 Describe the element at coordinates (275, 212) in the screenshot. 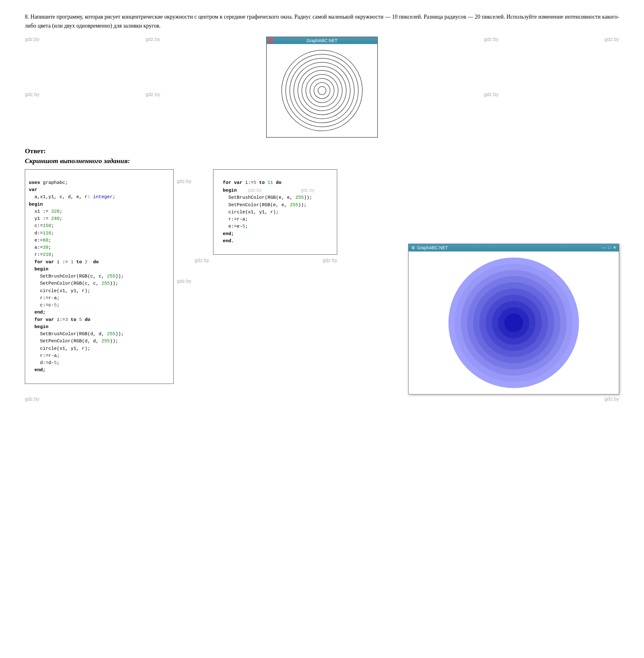

I see `code-right: for var i:=5 to 11 do begin gdz.by gdz.b…` at that location.